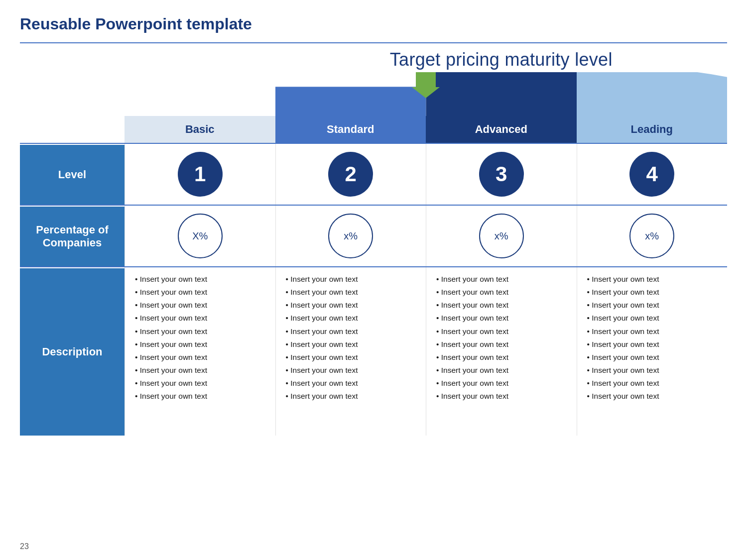 The image size is (747, 560). I want to click on green-arrow-icon, so click(426, 86).